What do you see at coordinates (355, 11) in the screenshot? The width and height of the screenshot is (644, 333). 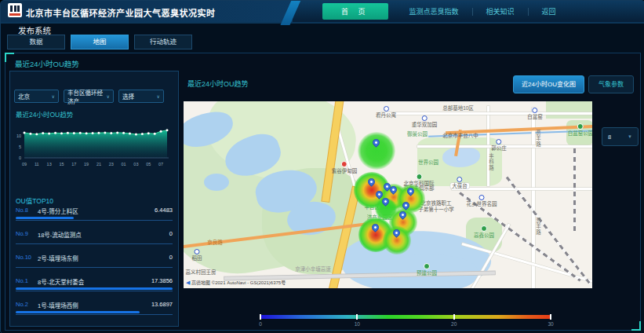 I see `nav-item: 首 页` at bounding box center [355, 11].